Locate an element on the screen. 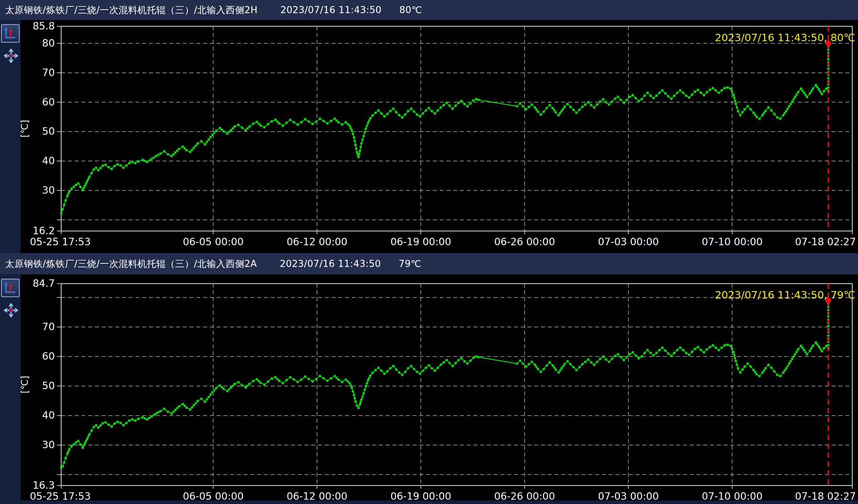 Image resolution: width=858 pixels, height=504 pixels. y-tick-label: 16.3 is located at coordinates (44, 486).